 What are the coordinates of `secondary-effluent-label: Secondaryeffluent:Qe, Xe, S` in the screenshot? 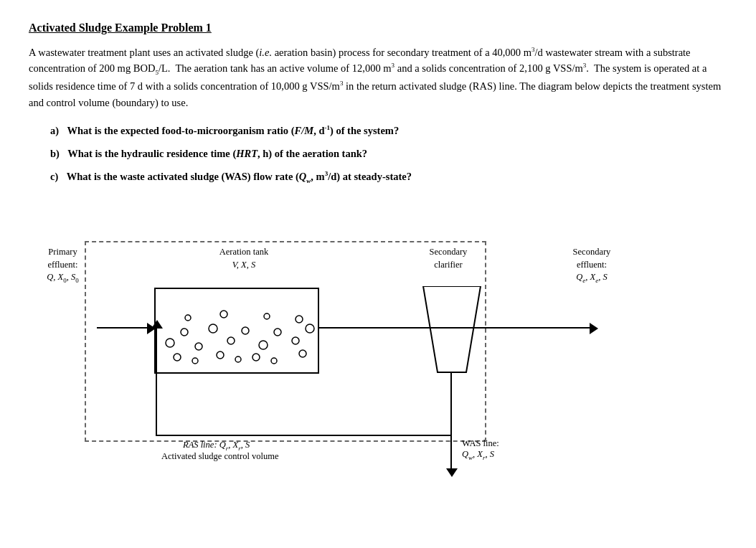 It's located at (592, 265).